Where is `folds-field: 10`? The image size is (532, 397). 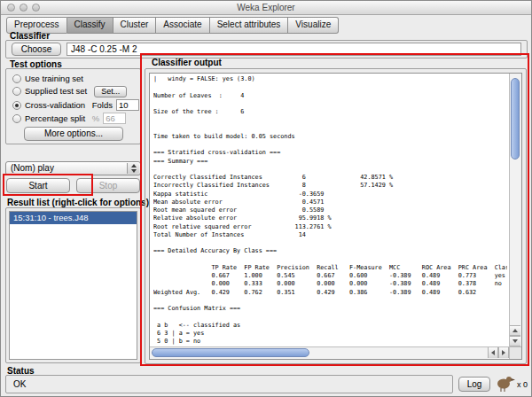
folds-field: 10 is located at coordinates (128, 105).